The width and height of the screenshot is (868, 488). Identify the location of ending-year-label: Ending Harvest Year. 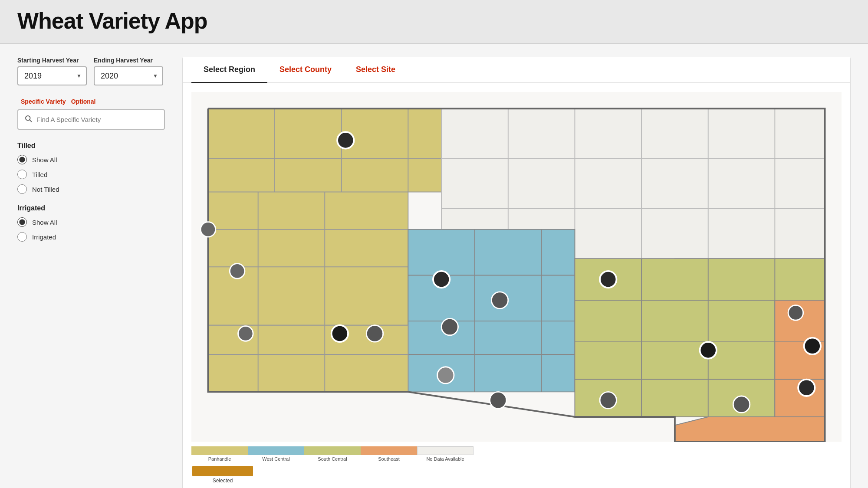
(128, 60).